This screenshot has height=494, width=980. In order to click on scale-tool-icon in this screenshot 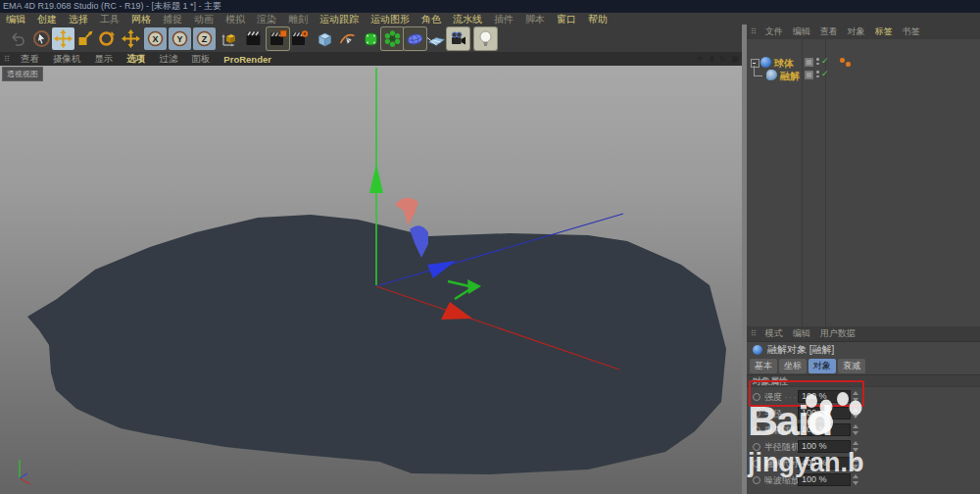, I will do `click(84, 39)`.